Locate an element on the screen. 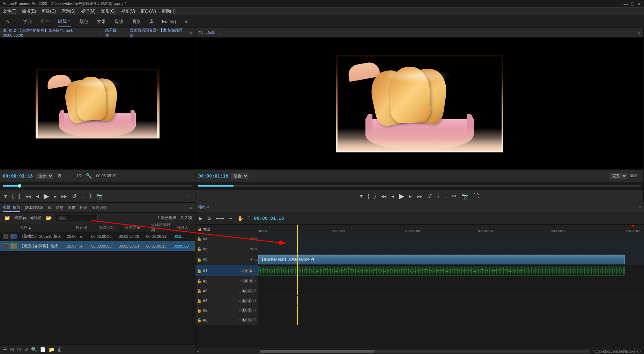 The width and height of the screenshot is (644, 354). audio-clip-a1 is located at coordinates (442, 271).